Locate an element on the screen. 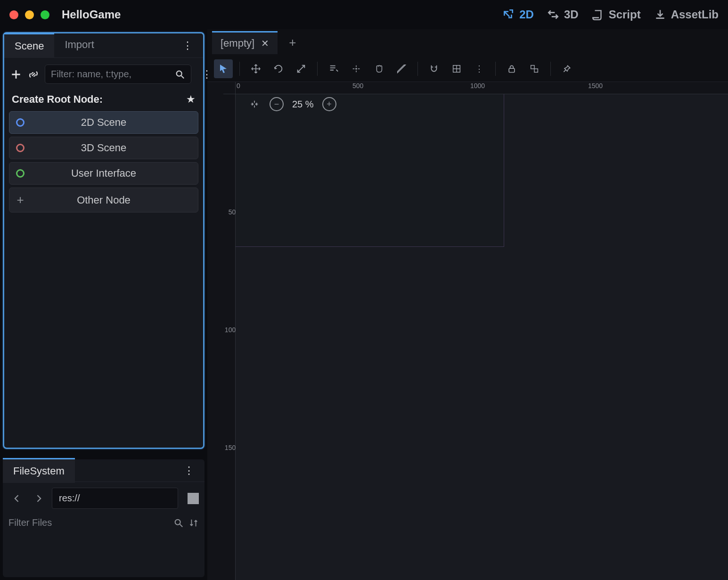  workspace-2d-label: 2D is located at coordinates (527, 15).